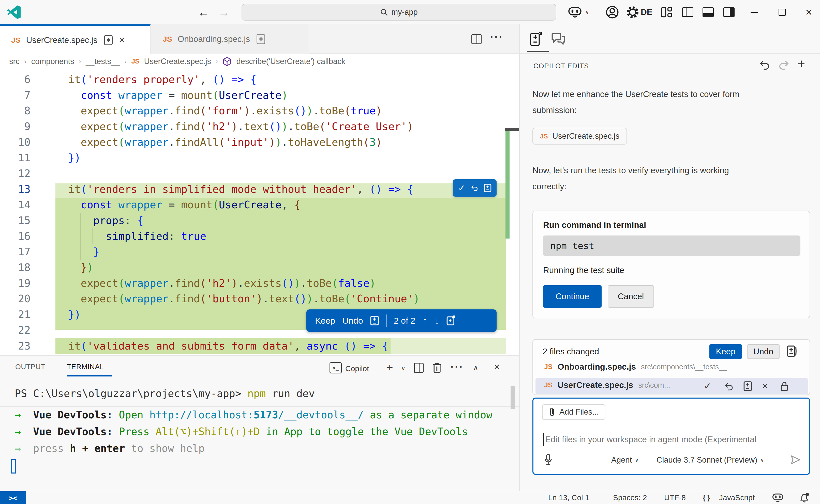 The height and width of the screenshot is (504, 820). What do you see at coordinates (260, 346) in the screenshot?
I see `code-line-23: 23it('validates and submits form data', …` at bounding box center [260, 346].